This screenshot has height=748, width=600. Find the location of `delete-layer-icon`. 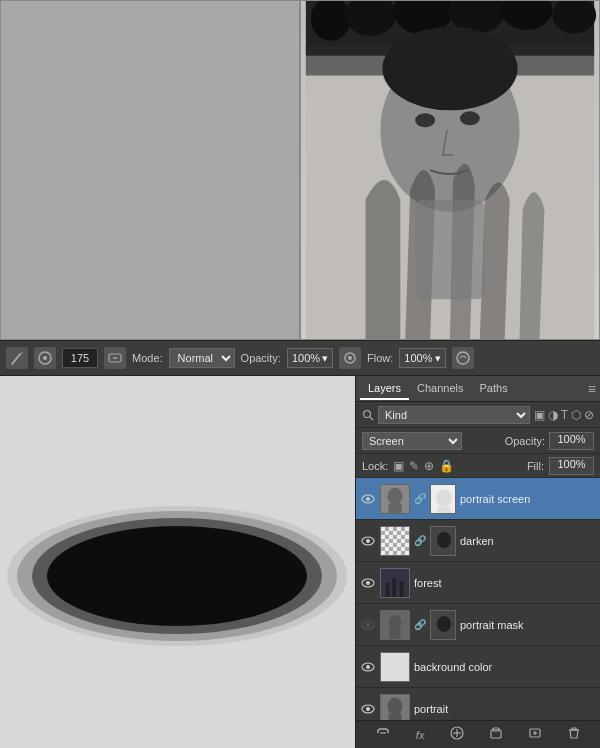

delete-layer-icon is located at coordinates (574, 734).